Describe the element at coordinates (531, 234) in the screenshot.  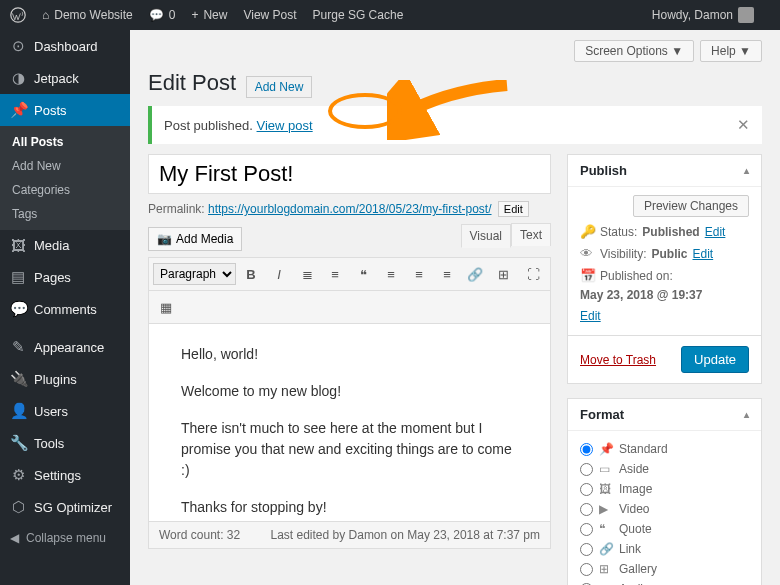
I see `tab-text: Text` at that location.